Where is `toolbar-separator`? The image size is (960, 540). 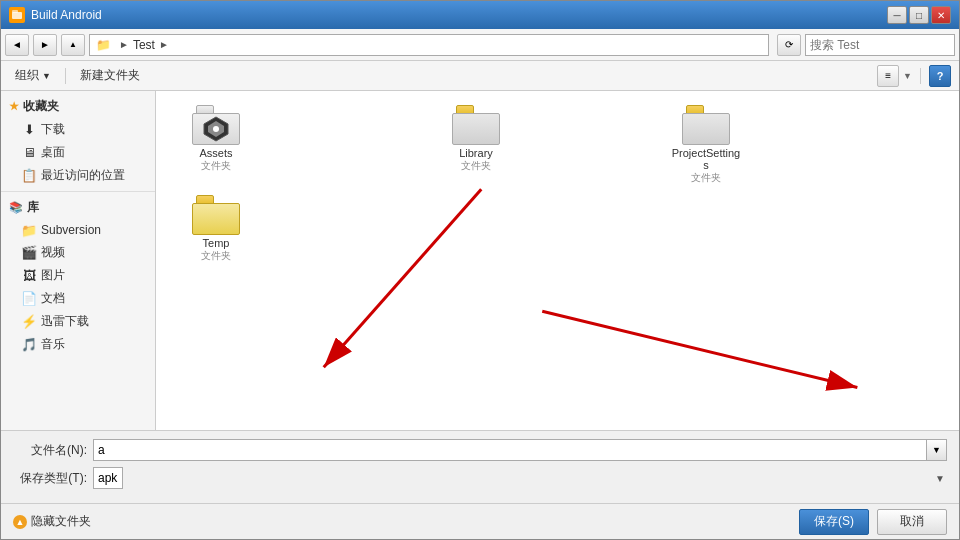 toolbar-separator is located at coordinates (66, 76).